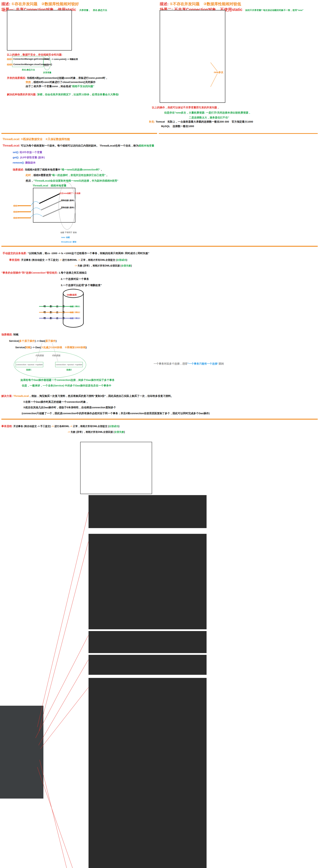  What do you see at coordinates (170, 364) in the screenshot?
I see `aside-a: 一个事务对应多个连接，违背` at bounding box center [170, 364].